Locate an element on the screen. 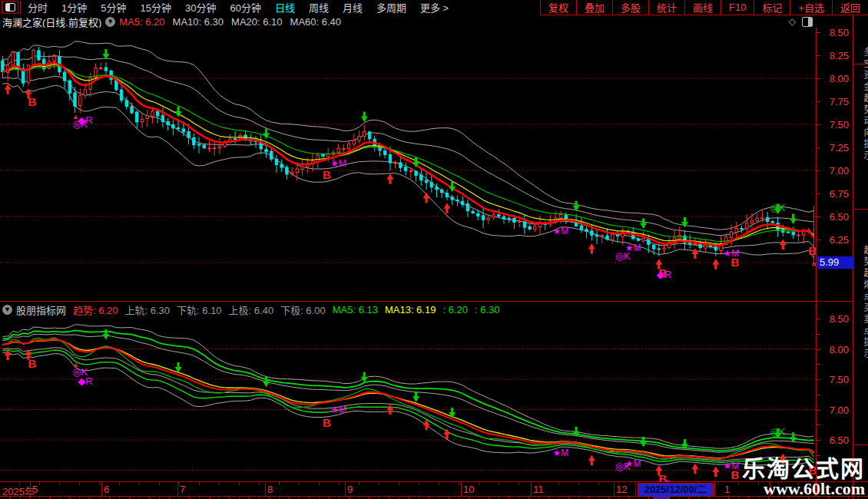 This screenshot has width=868, height=499. action-button-1: 复权 is located at coordinates (558, 8).